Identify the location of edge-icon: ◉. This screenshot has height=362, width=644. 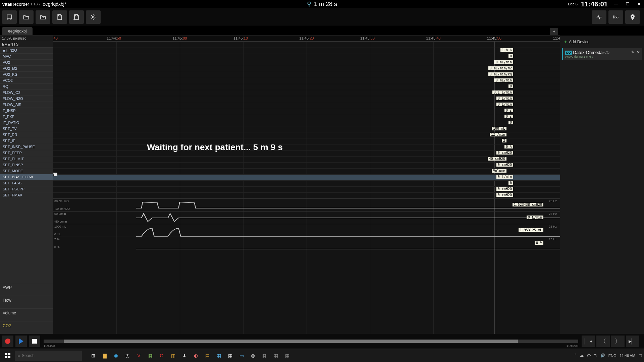
(116, 356).